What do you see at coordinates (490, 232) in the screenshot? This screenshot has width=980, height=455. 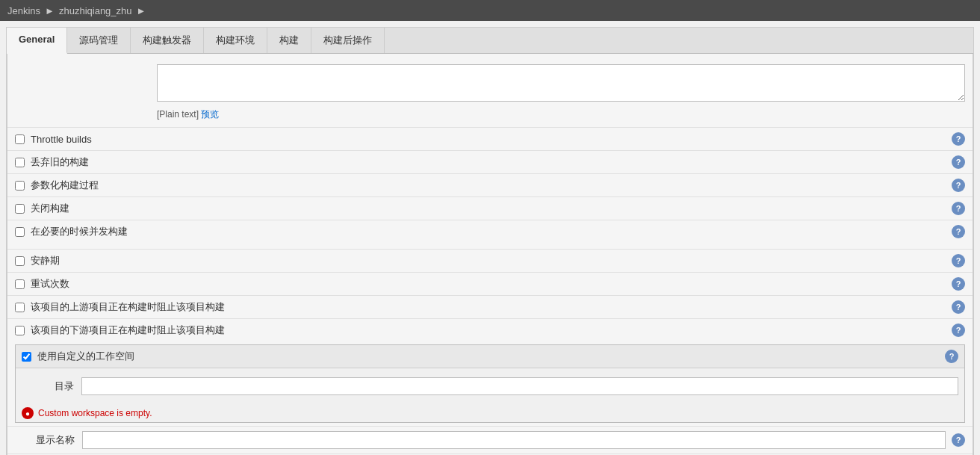 I see `checkbox-row-concurrent: 在必要的时候并发构建 ?` at bounding box center [490, 232].